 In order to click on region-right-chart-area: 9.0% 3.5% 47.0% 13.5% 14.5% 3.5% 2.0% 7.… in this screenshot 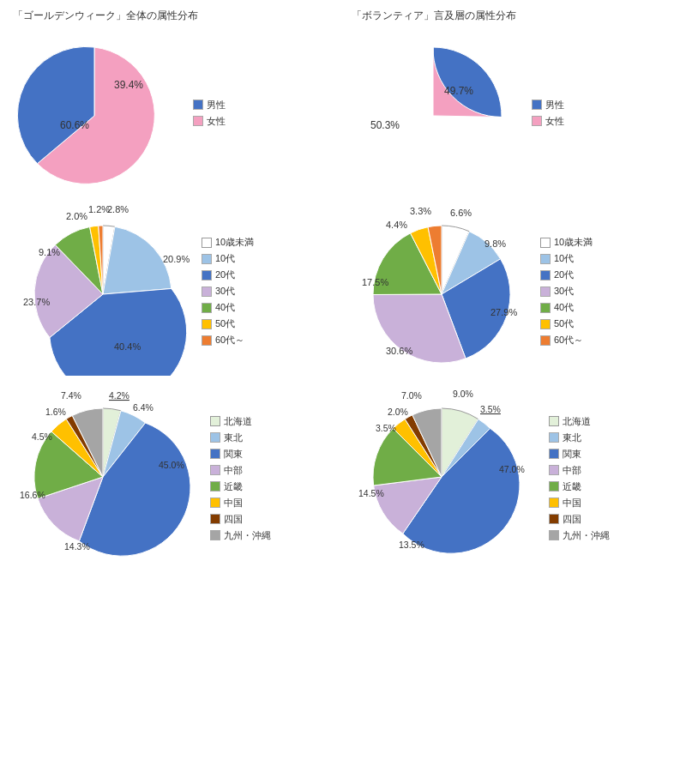, I will do `click(480, 479)`.